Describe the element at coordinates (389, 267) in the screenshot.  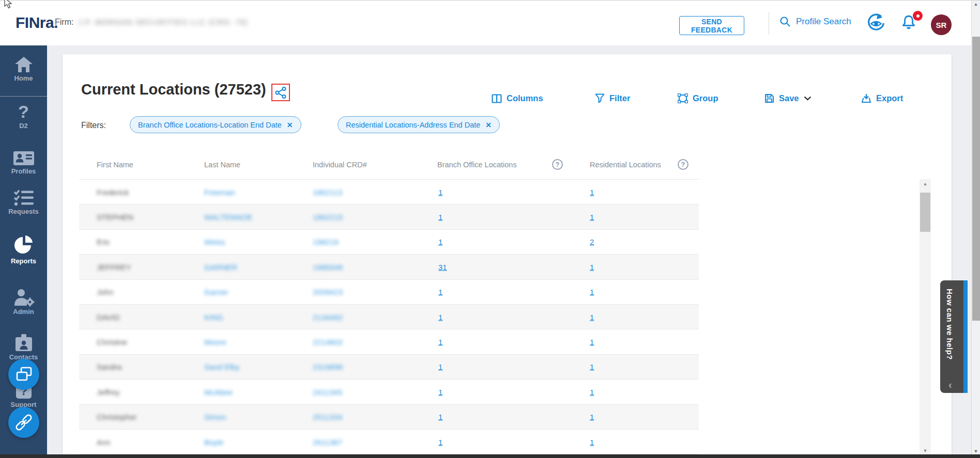
I see `table-row: JEFFREY GARNER 1989346 31 1` at that location.